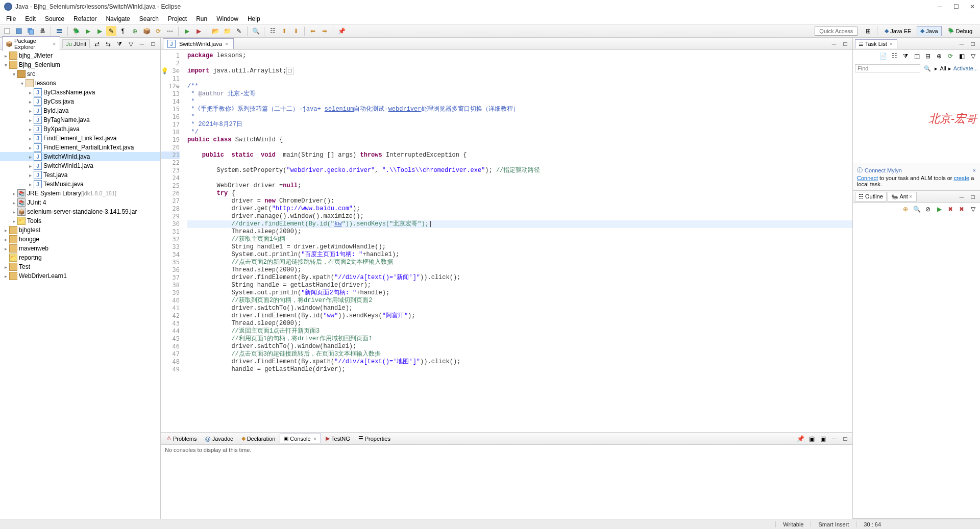 This screenshot has width=980, height=529. Describe the element at coordinates (902, 197) in the screenshot. I see `tab-ant: 🐜 Ant×` at that location.